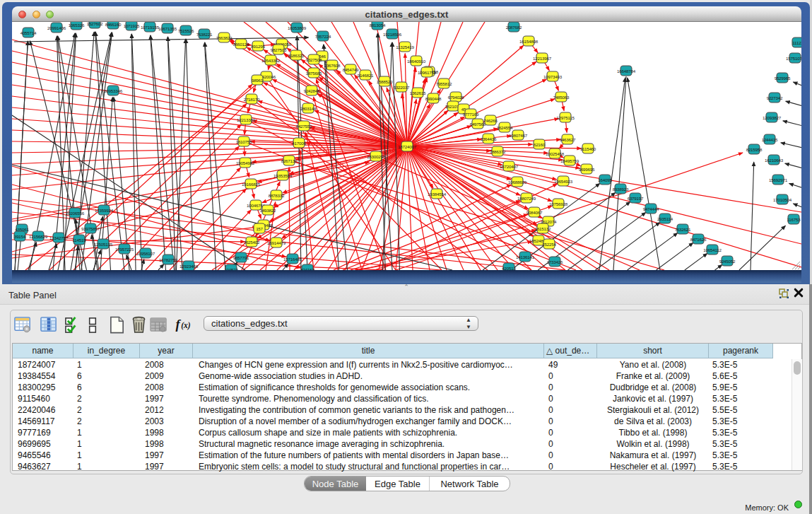  I want to click on svg-text: 16154808, so click(529, 41).